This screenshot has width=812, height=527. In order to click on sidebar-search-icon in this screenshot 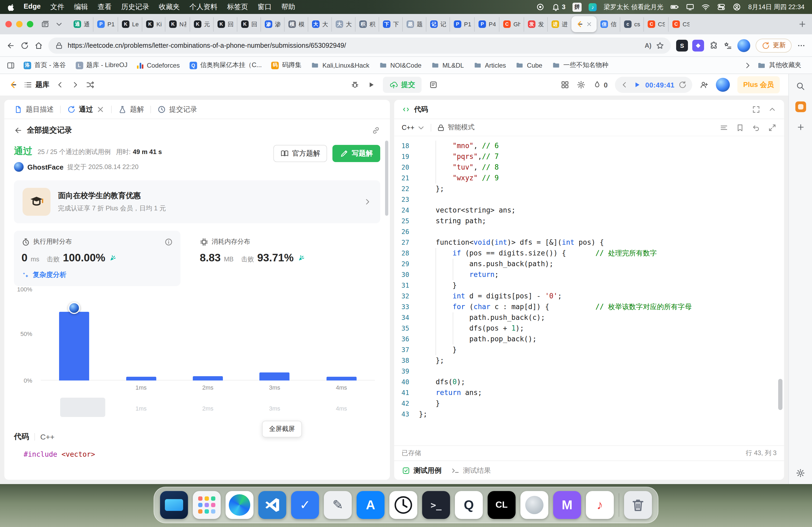, I will do `click(800, 86)`.